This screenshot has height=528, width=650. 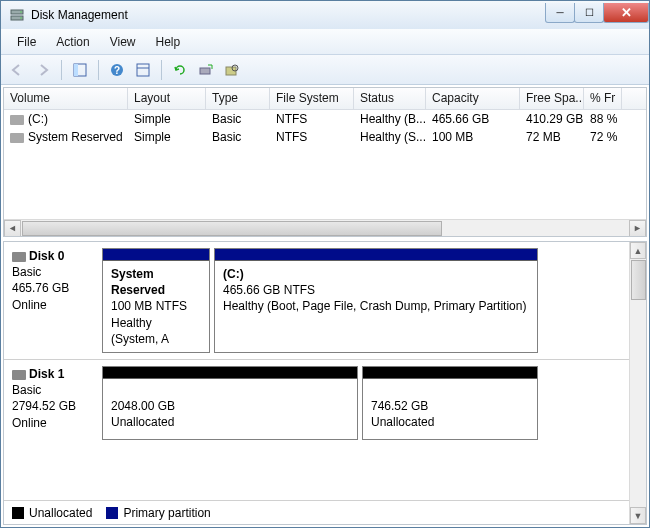 I want to click on disk-info: Disk 0 Basic 465.76 GB Online, so click(x=53, y=300).